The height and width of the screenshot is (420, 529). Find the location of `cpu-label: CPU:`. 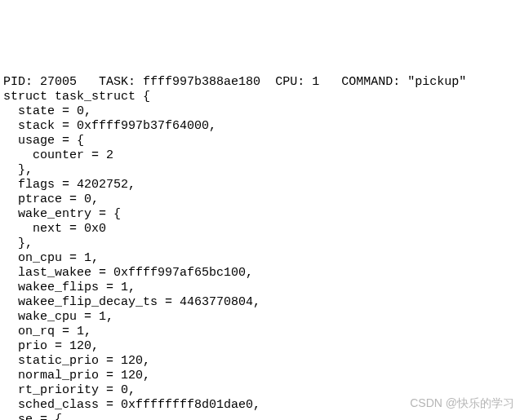

cpu-label: CPU: is located at coordinates (290, 82).